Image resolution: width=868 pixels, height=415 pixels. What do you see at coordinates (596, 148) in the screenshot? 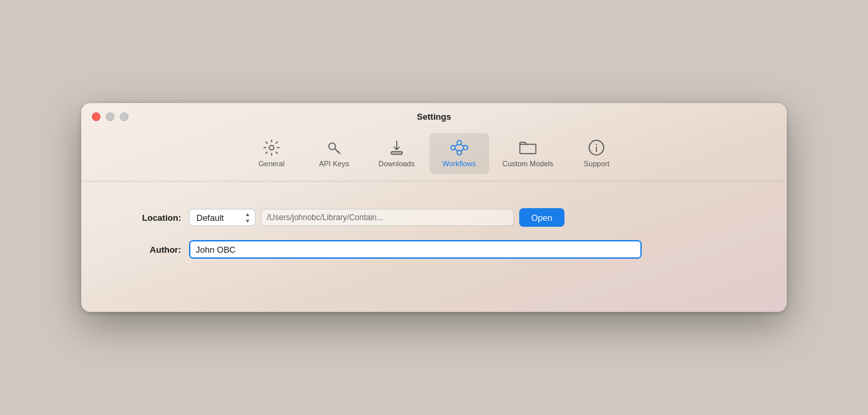
I see `info-icon` at bounding box center [596, 148].